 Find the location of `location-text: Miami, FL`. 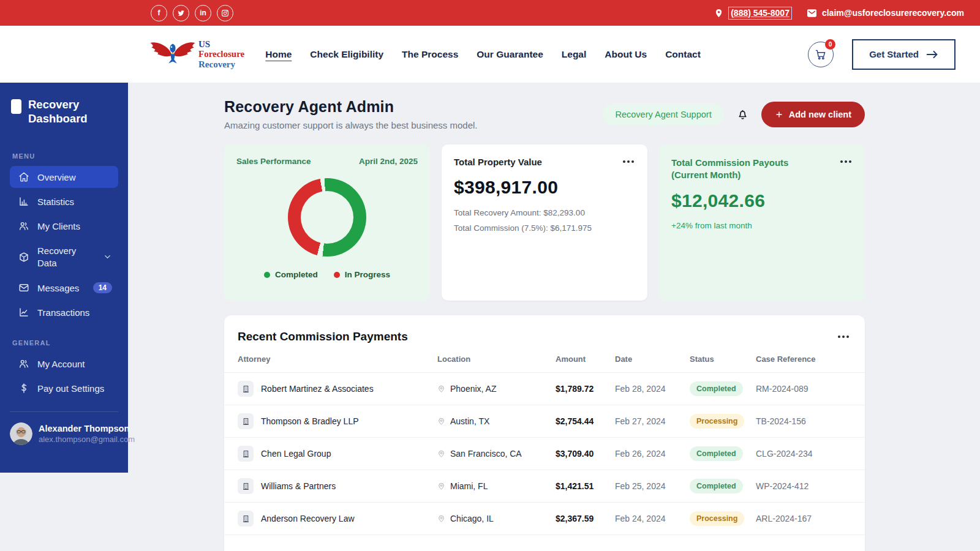

location-text: Miami, FL is located at coordinates (469, 486).